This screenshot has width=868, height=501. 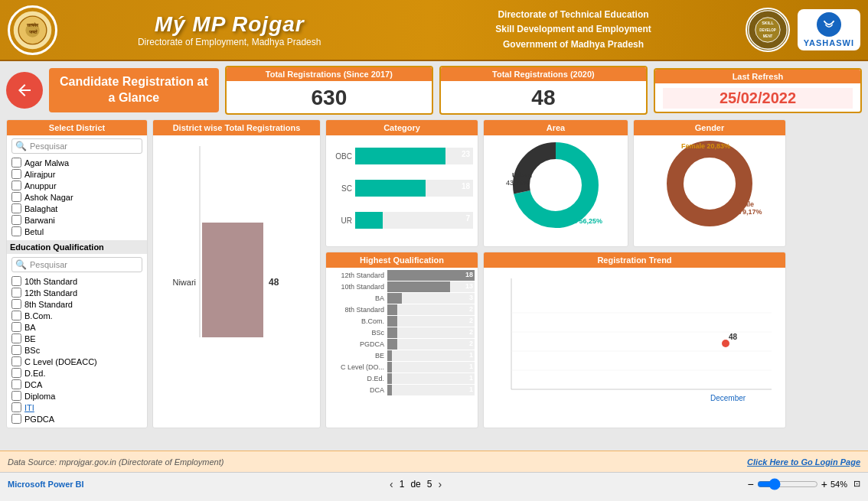 I want to click on list-item: B.Com., so click(x=77, y=315).